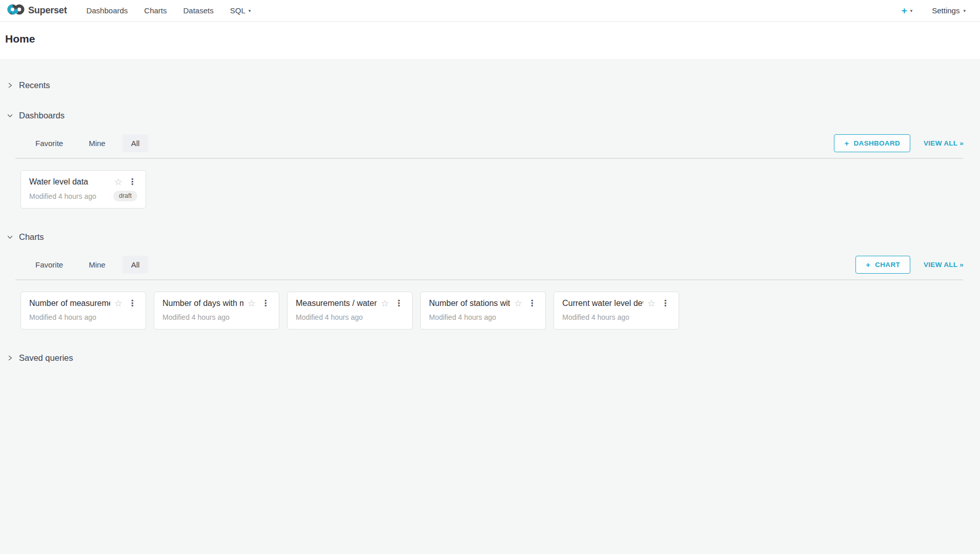 The width and height of the screenshot is (980, 554). Describe the element at coordinates (944, 264) in the screenshot. I see `charts-view-all-link: VIEW ALL »` at that location.